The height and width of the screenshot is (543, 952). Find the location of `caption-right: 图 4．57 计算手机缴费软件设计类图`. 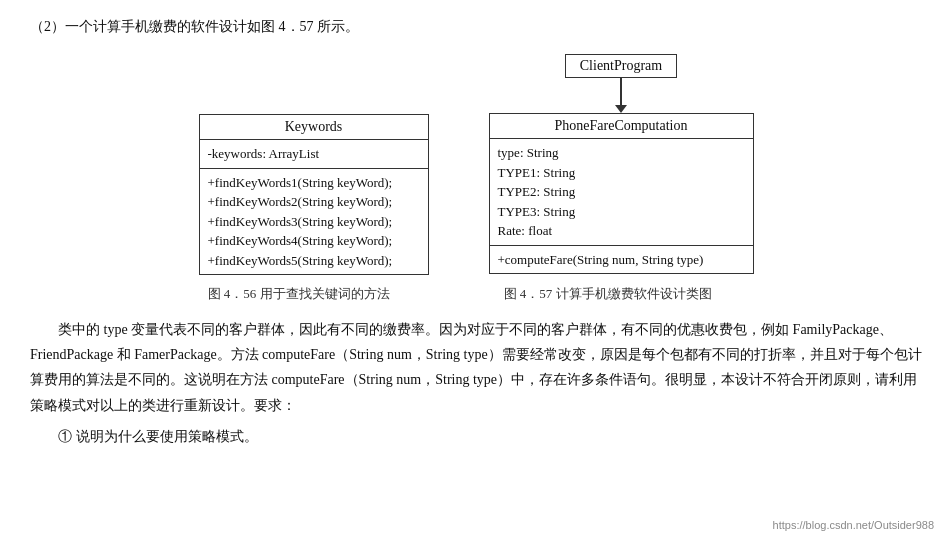

caption-right: 图 4．57 计算手机缴费软件设计类图 is located at coordinates (636, 294).